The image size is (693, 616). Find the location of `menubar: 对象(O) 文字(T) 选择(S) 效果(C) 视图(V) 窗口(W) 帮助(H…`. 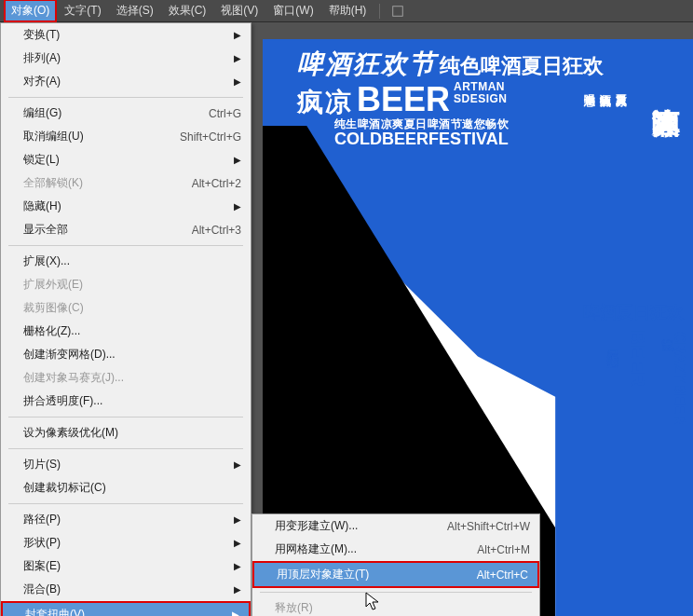

menubar: 对象(O) 文字(T) 选择(S) 效果(C) 视图(V) 窗口(W) 帮助(H… is located at coordinates (346, 11).